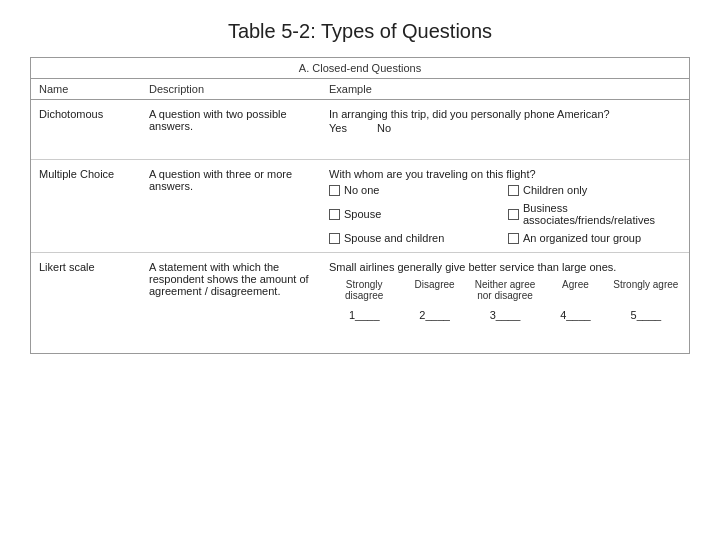 This screenshot has width=720, height=540. What do you see at coordinates (576, 284) in the screenshot?
I see `likert-label-text: Agree` at bounding box center [576, 284].